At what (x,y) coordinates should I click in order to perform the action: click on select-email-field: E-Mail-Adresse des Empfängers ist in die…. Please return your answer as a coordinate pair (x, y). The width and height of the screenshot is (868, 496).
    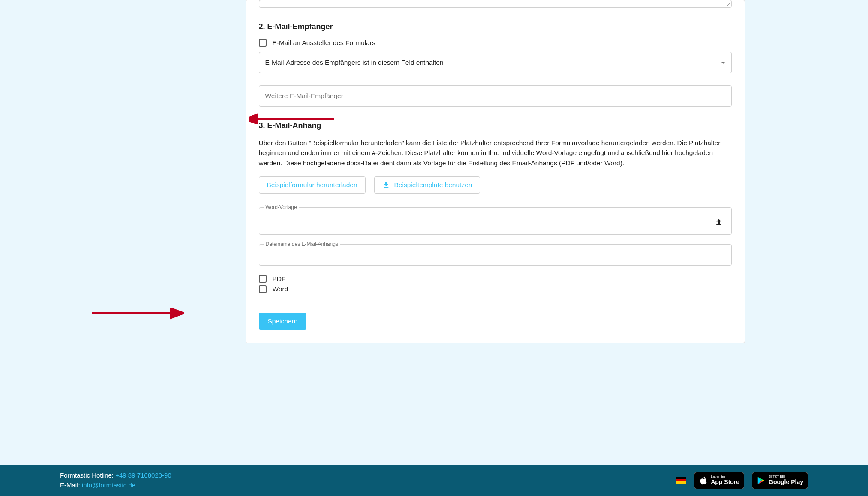
    Looking at the image, I should click on (496, 63).